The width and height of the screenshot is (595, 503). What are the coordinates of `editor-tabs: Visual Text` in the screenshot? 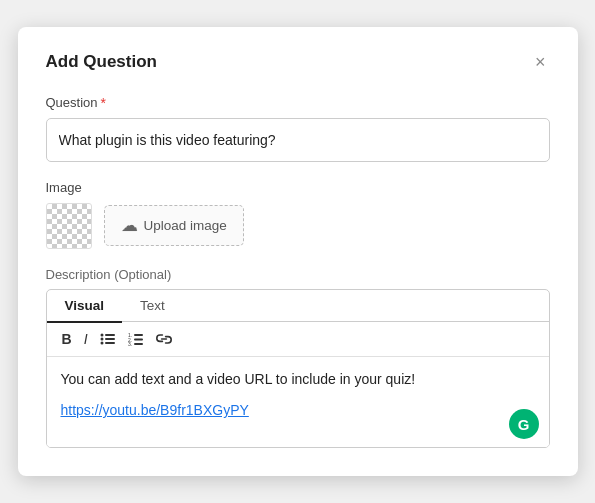 It's located at (298, 306).